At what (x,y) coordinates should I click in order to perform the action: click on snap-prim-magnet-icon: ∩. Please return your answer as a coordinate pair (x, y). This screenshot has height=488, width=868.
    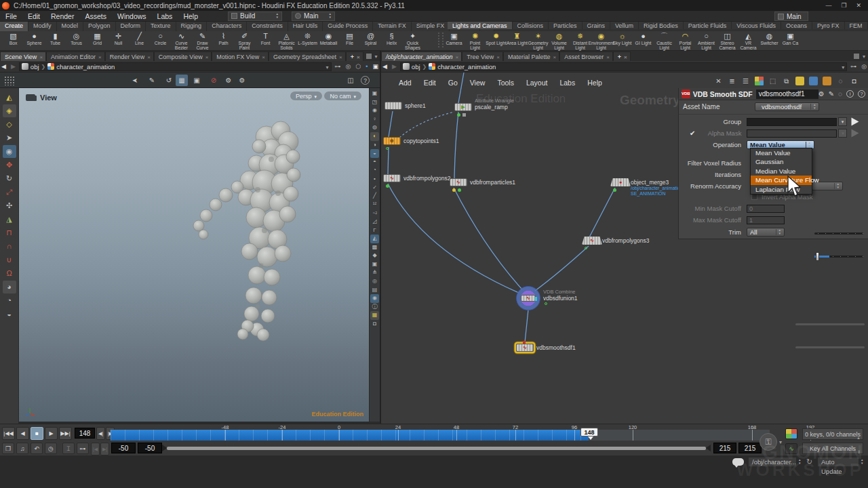
    Looking at the image, I should click on (9, 247).